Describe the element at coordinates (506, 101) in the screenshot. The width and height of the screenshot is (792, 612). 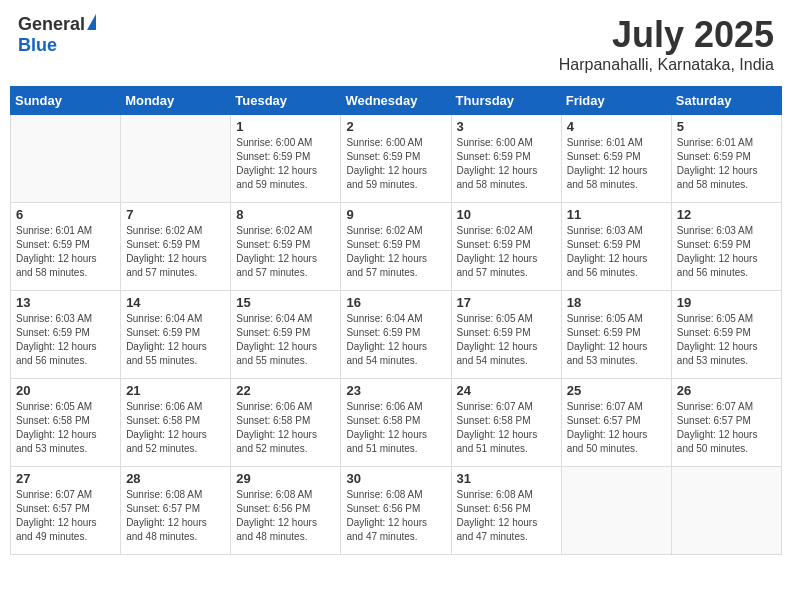
I see `col-thursday: Thursday` at that location.